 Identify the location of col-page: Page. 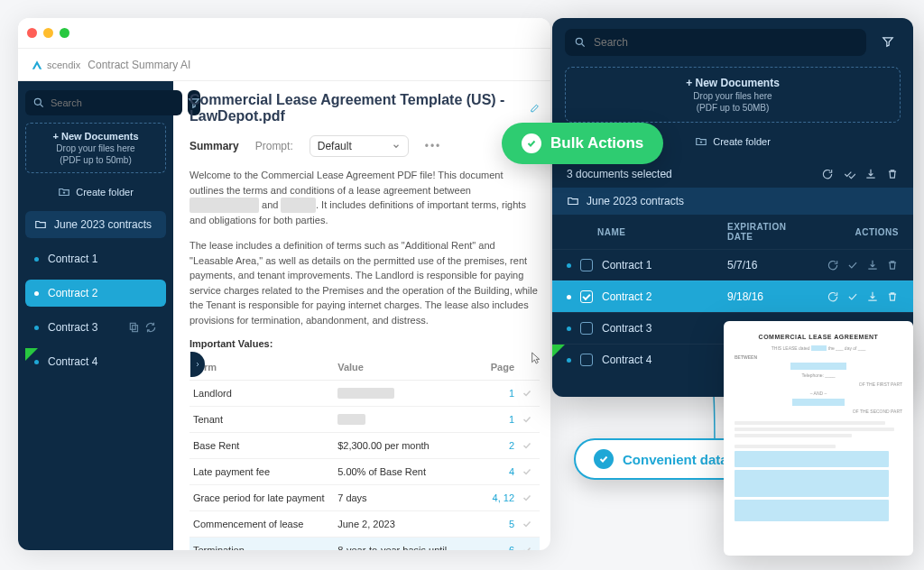
(495, 368).